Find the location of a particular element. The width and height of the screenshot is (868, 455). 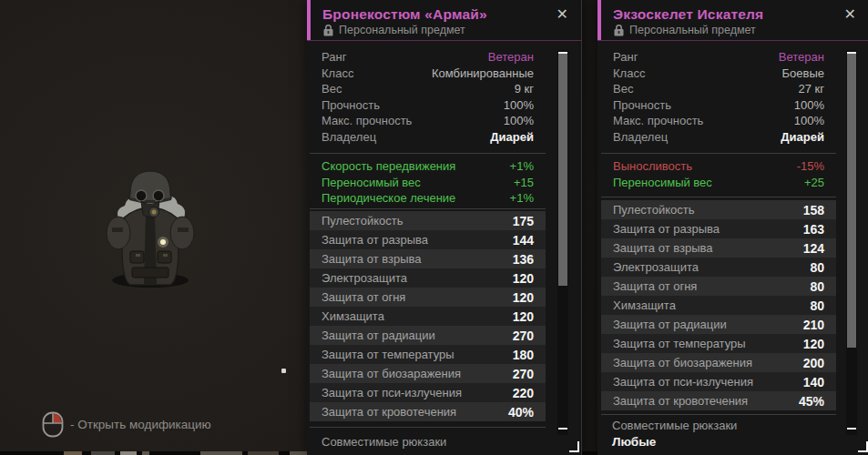

stat-value: 210 is located at coordinates (814, 325).